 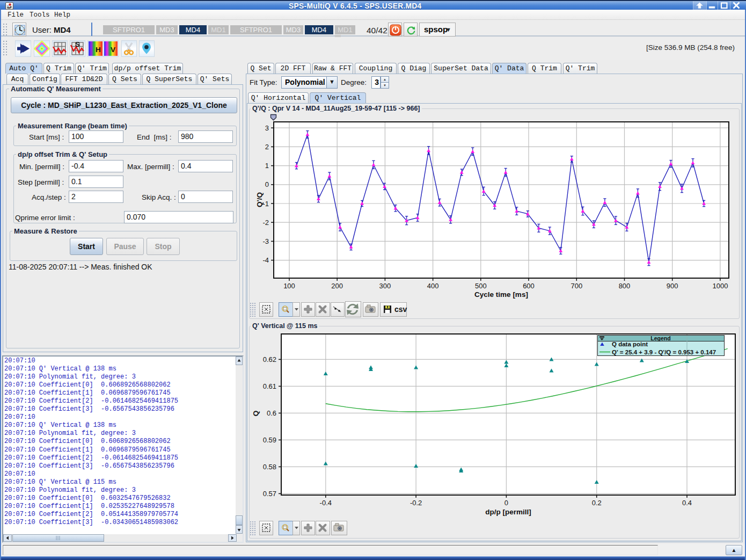 I want to click on svg-text: Q, so click(x=255, y=413).